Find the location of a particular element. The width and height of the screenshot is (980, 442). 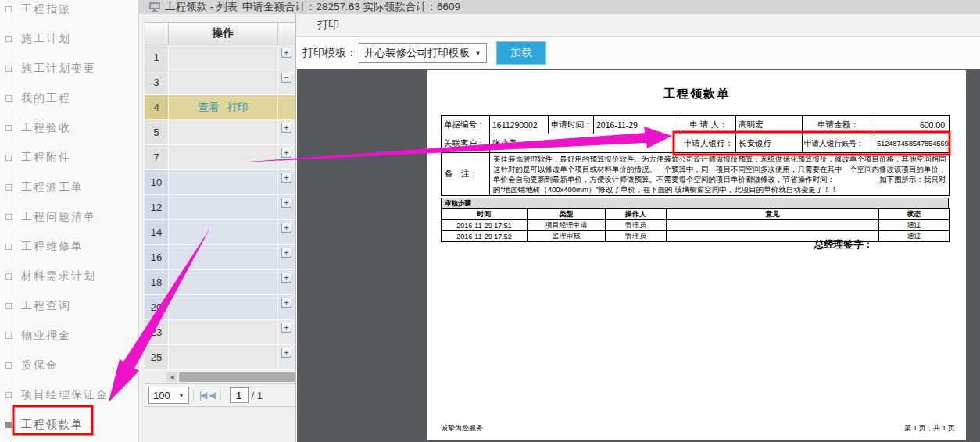

field-value-account: 51248745854785456984 is located at coordinates (912, 144).